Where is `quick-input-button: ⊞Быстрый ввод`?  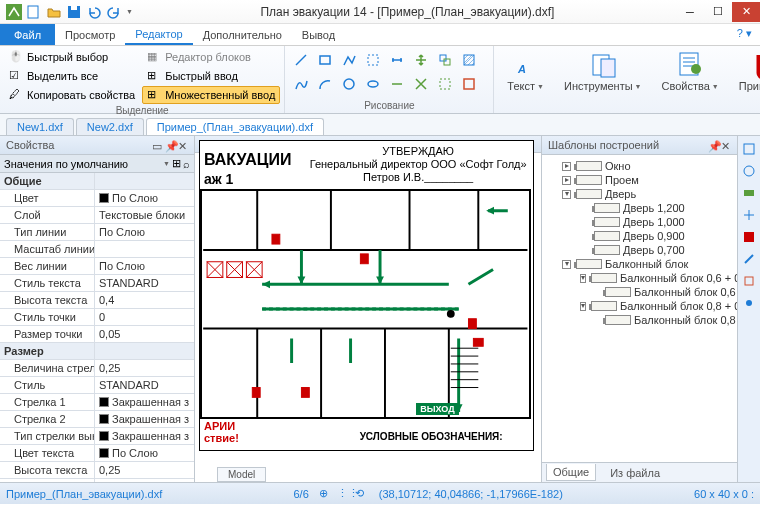 quick-input-button: ⊞Быстрый ввод is located at coordinates (211, 76).